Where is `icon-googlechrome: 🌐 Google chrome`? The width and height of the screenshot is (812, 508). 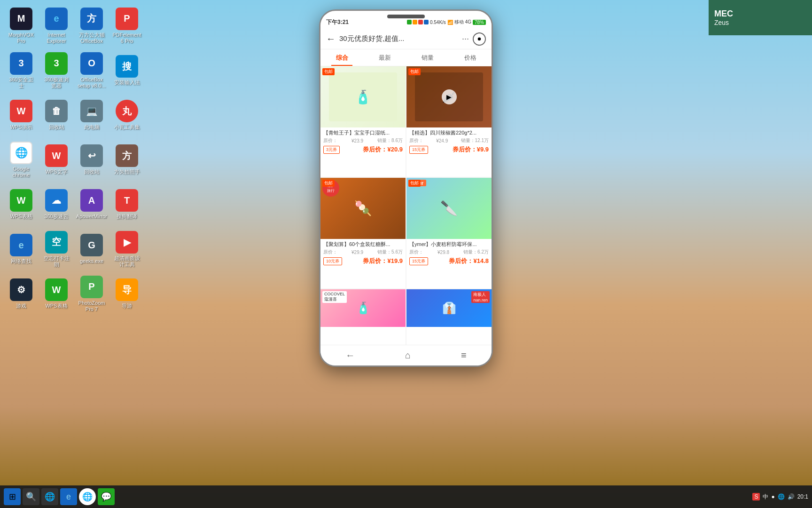 icon-googlechrome: 🌐 Google chrome is located at coordinates (21, 160).